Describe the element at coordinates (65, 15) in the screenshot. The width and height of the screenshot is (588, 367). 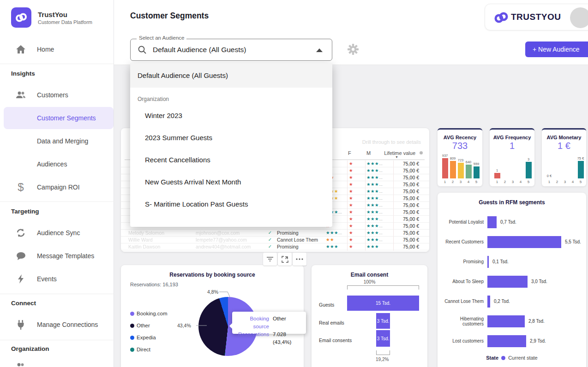
I see `brand-name: TrustYou` at that location.